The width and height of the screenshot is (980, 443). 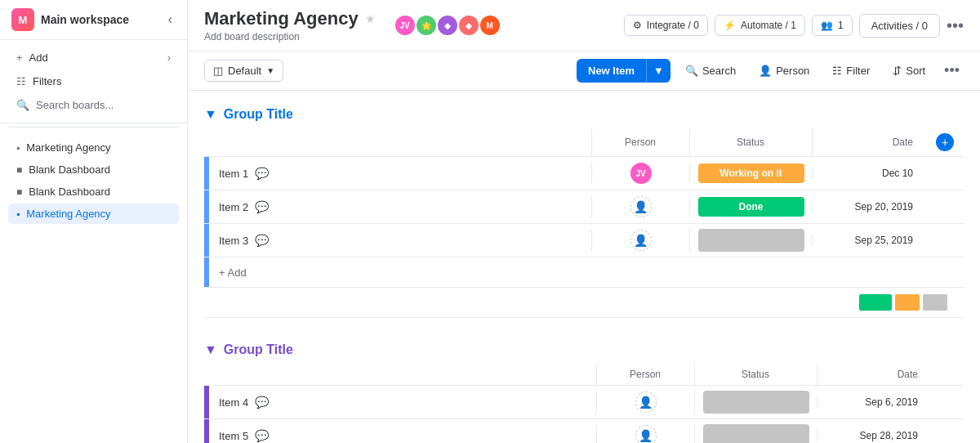 I want to click on item-5-label: Item 5, so click(x=234, y=436).